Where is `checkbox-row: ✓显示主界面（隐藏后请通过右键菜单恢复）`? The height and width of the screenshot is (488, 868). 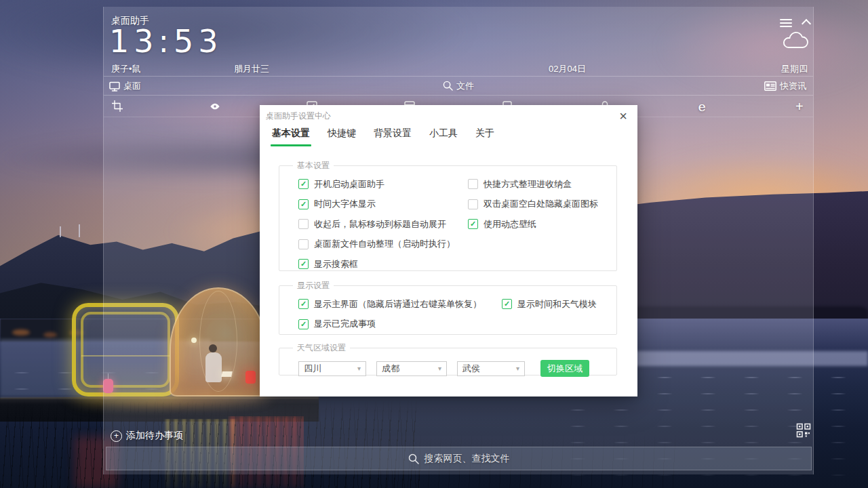
checkbox-row: ✓显示主界面（隐藏后请通过右键菜单恢复） is located at coordinates (400, 304).